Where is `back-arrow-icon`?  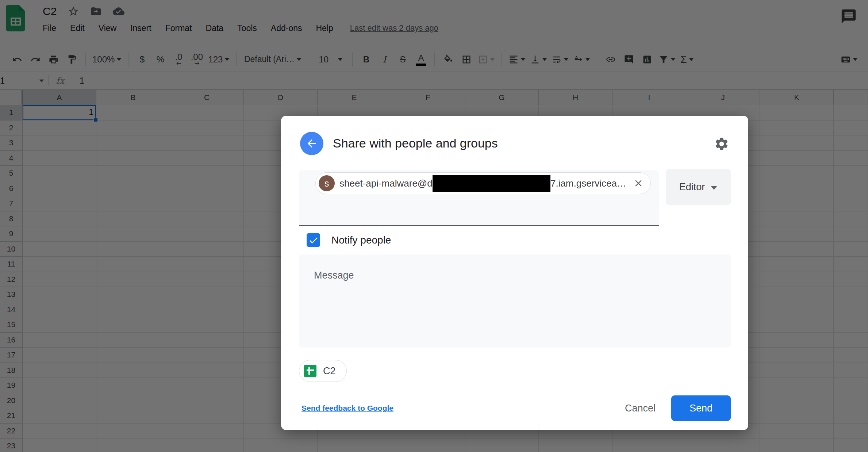 back-arrow-icon is located at coordinates (312, 143).